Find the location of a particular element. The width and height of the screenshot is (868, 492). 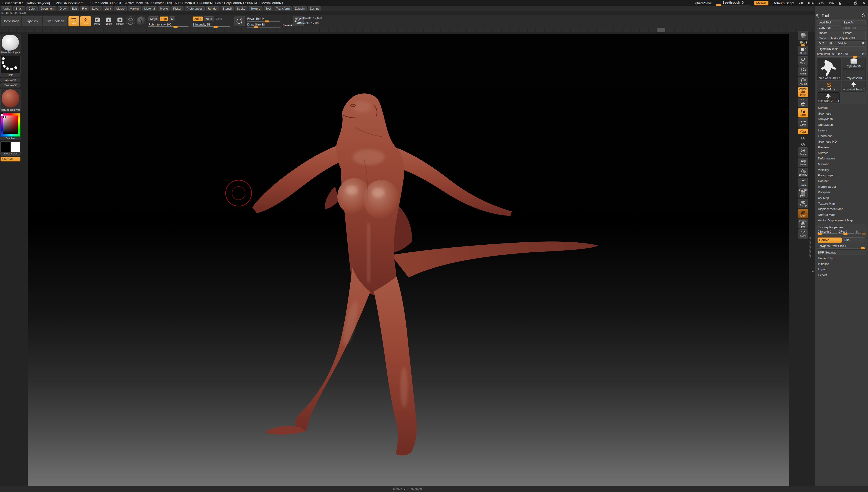

transparency-button: Transp is located at coordinates (803, 203).